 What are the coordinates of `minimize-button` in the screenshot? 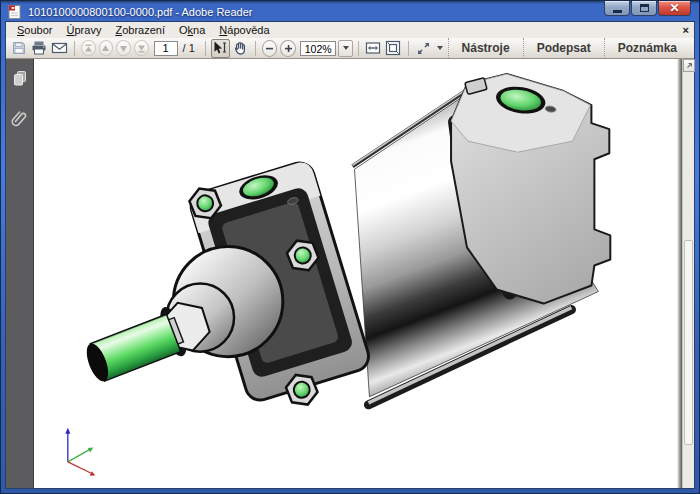 It's located at (617, 8).